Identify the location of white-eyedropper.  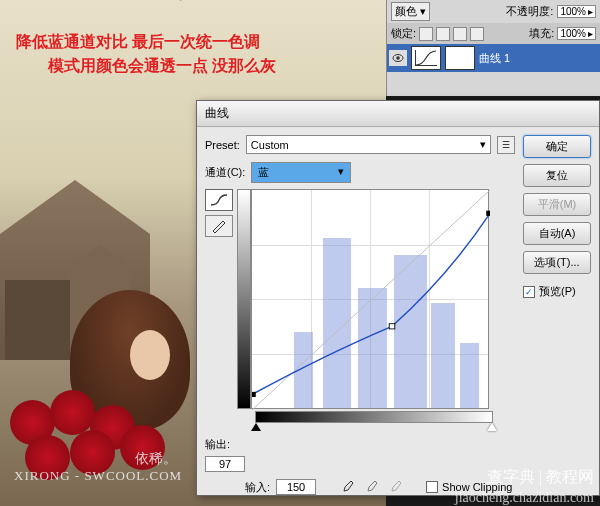
(397, 487).